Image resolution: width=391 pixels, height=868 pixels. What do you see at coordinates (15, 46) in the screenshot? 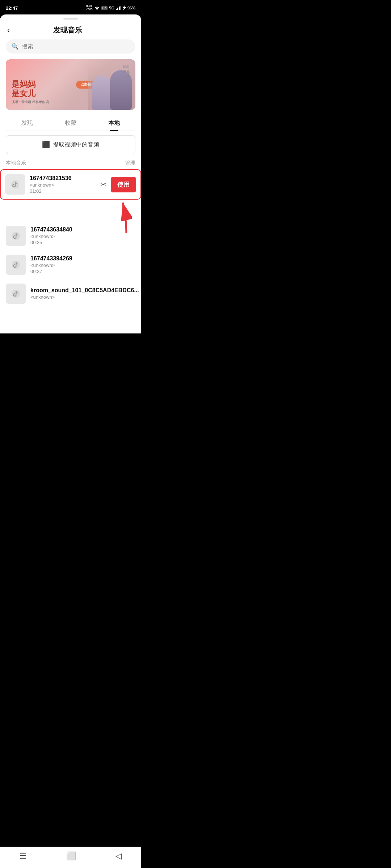
I see `search-icon: 🔍` at bounding box center [15, 46].